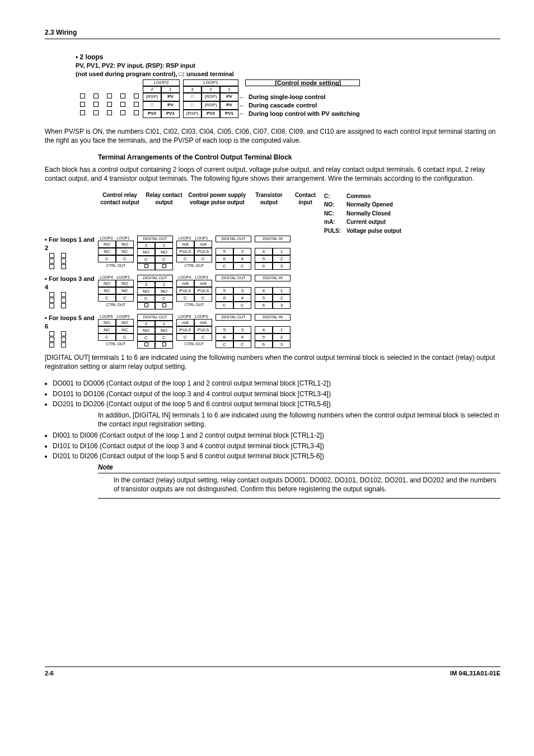  What do you see at coordinates (277, 383) in the screenshot?
I see `bullet-do-1: DO001 to DO006 (Contact output of the lo…` at bounding box center [277, 383].